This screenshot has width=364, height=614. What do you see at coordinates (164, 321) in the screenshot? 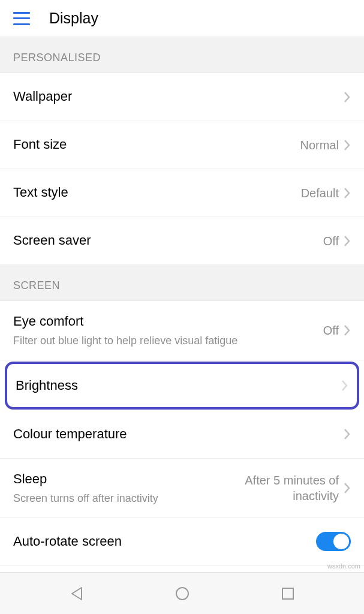
I see `item-label: Eye comfort` at bounding box center [164, 321].